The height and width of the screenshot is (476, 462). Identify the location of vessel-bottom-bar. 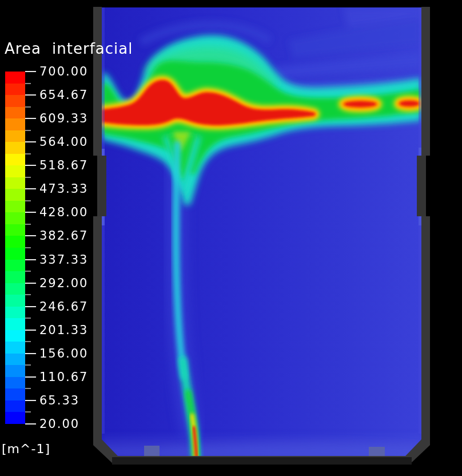
(262, 461).